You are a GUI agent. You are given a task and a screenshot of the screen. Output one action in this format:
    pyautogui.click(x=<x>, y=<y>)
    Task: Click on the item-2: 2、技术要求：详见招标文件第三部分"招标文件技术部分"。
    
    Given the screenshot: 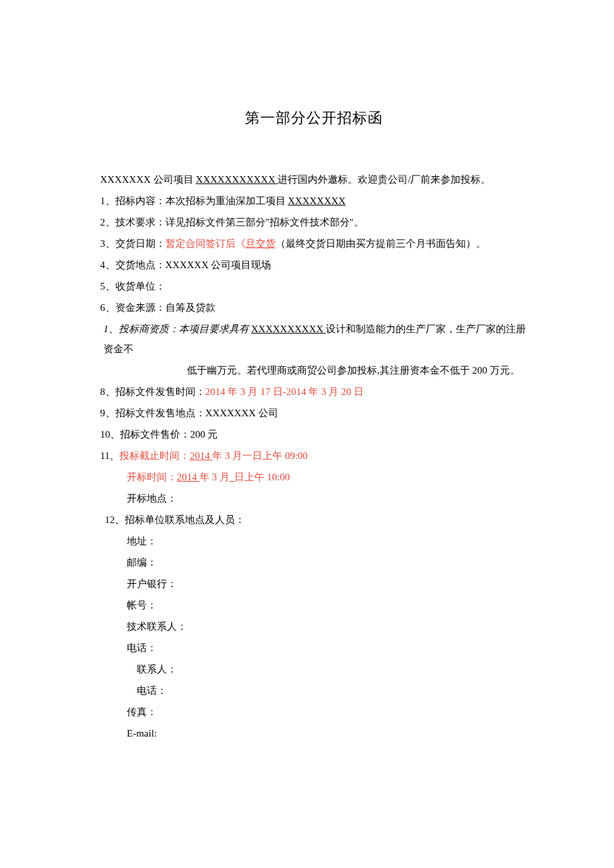 What is the action you would take?
    pyautogui.click(x=314, y=222)
    